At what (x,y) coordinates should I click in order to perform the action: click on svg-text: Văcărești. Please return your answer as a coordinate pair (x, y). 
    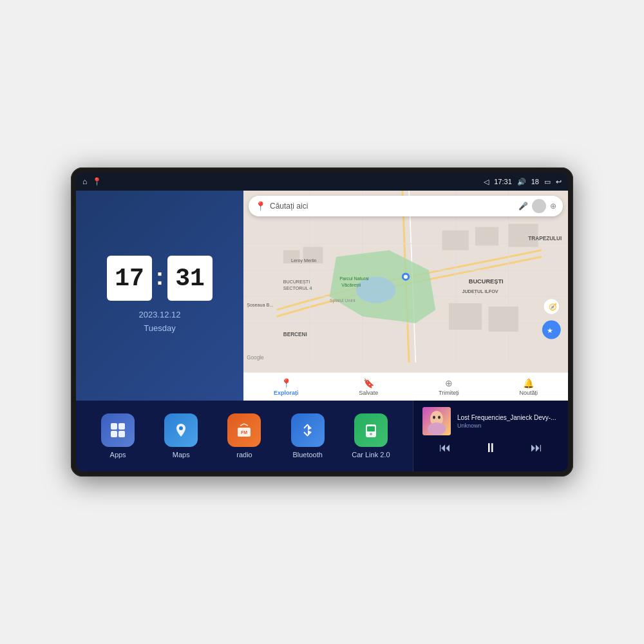
    Looking at the image, I should click on (351, 285).